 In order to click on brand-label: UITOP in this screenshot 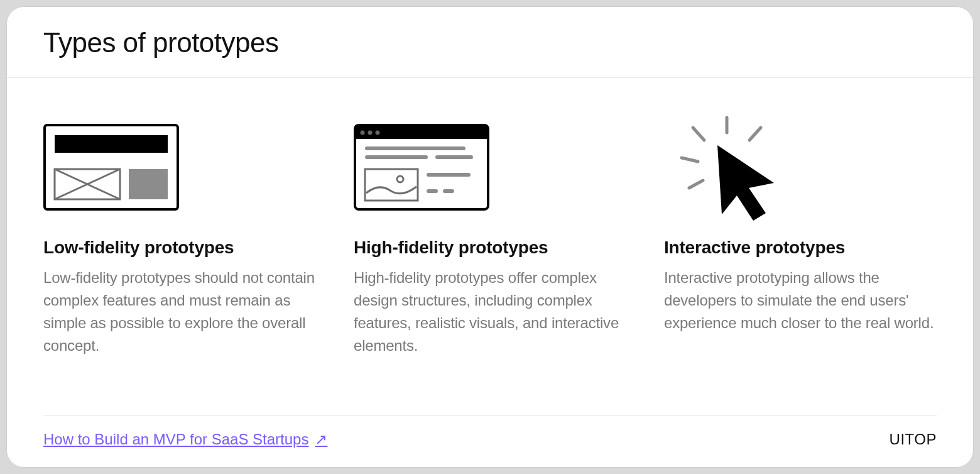, I will do `click(913, 439)`.